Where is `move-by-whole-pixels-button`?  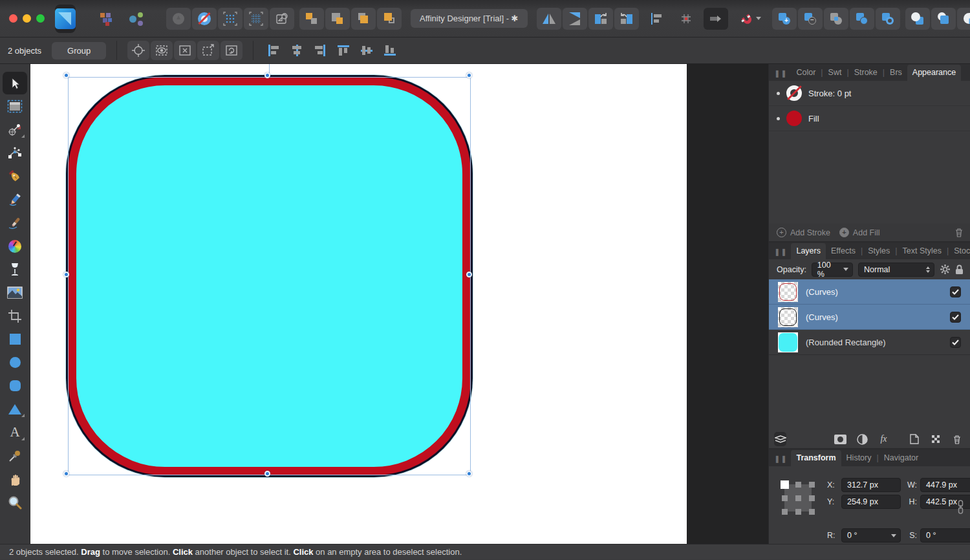 move-by-whole-pixels-button is located at coordinates (716, 19).